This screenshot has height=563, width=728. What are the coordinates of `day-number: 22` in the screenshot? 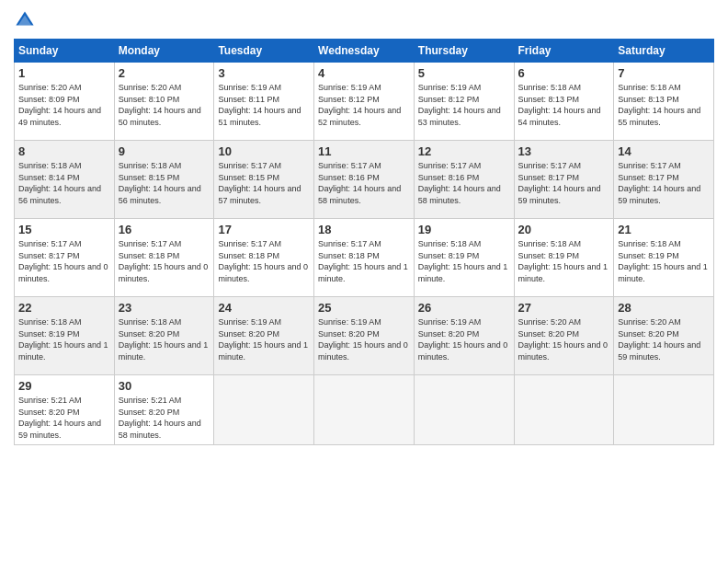 It's located at (64, 307).